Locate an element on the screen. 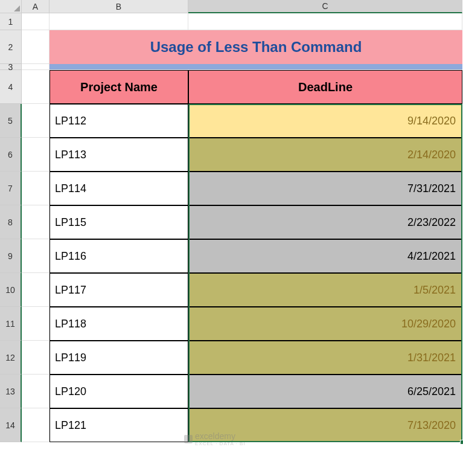 Image resolution: width=463 pixels, height=476 pixels. column-header-C: C is located at coordinates (325, 7).